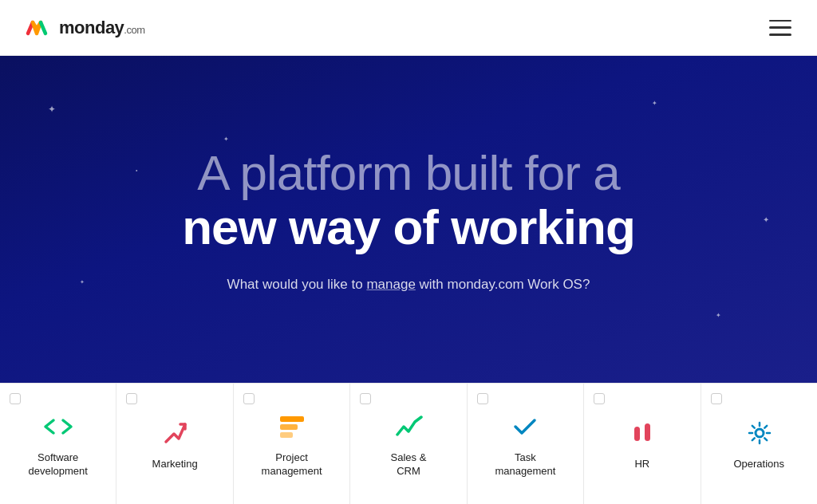 This screenshot has width=817, height=504. Describe the element at coordinates (292, 443) in the screenshot. I see `category-project-management: Projectmanagement` at that location.